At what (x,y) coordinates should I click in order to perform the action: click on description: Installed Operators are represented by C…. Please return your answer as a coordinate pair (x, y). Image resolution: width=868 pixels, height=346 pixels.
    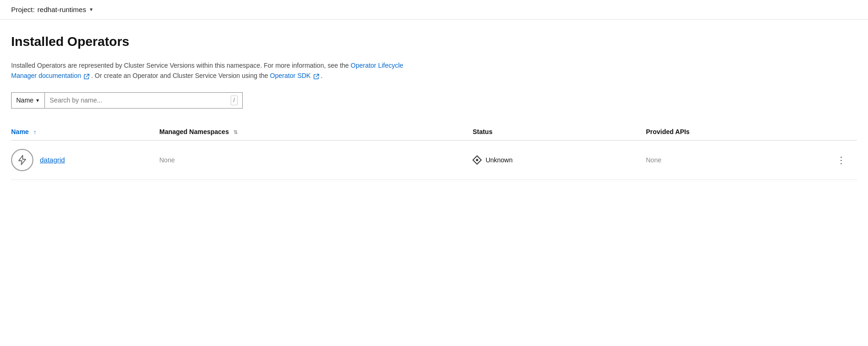
    Looking at the image, I should click on (220, 70).